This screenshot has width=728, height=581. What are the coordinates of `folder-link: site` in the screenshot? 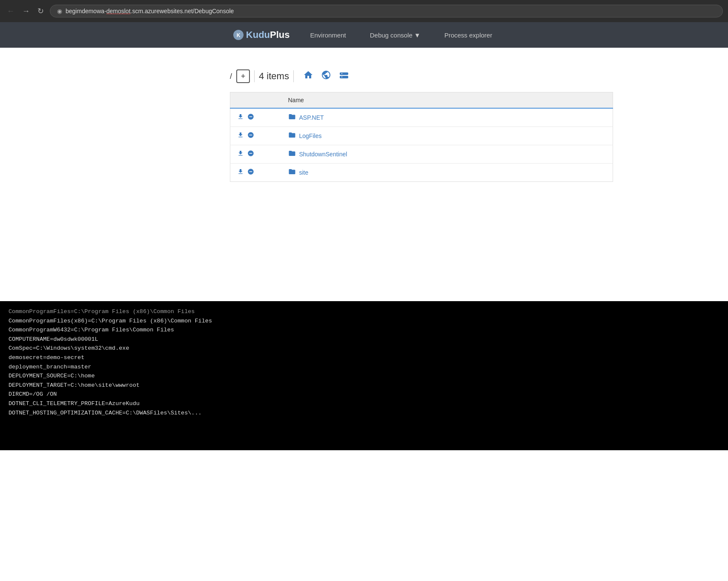 It's located at (447, 173).